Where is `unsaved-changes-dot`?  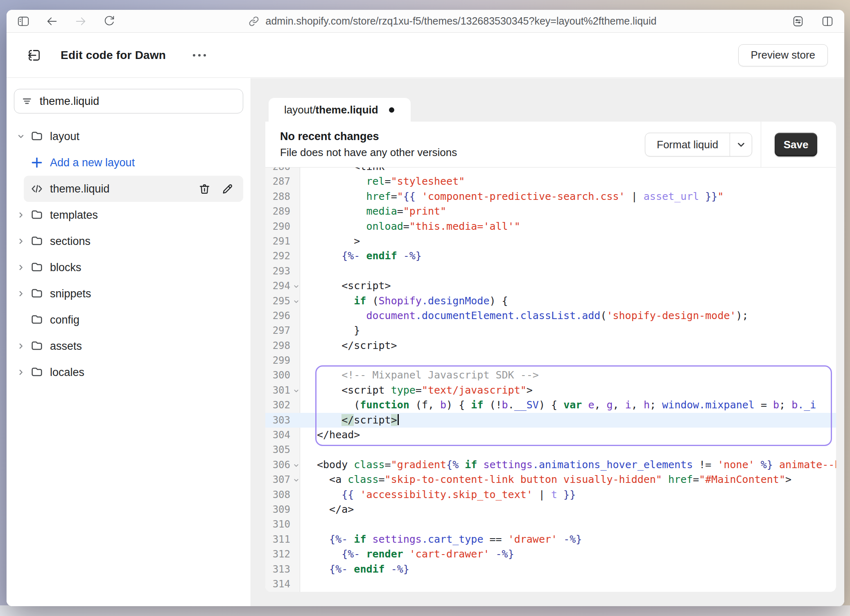
unsaved-changes-dot is located at coordinates (391, 110).